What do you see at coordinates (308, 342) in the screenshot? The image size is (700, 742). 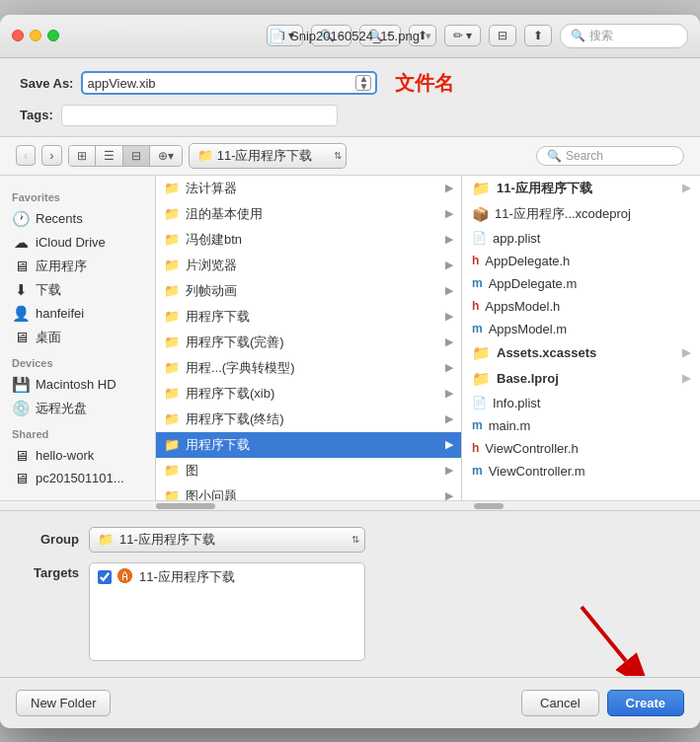 I see `list-item: 📁 用程序下载(完善) ▶` at bounding box center [308, 342].